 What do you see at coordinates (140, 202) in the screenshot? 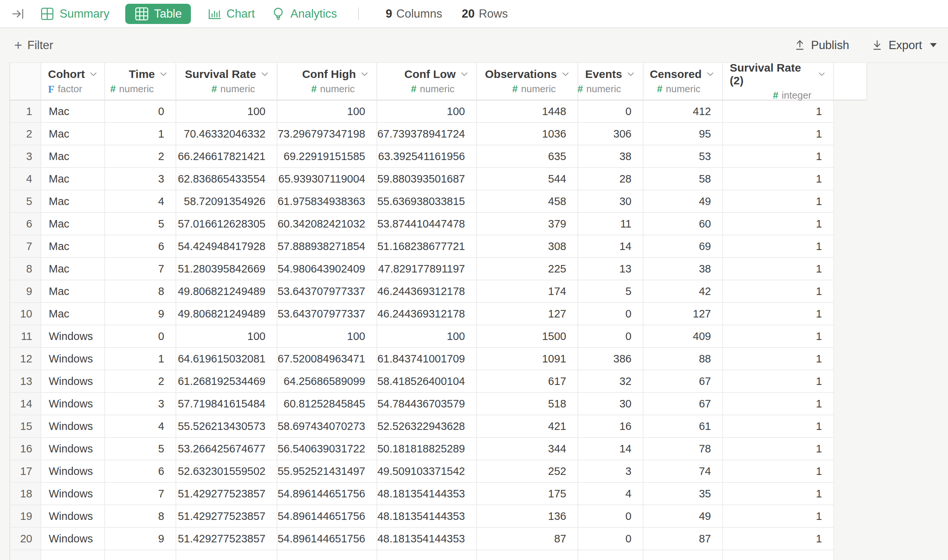
I see `table-cell: 4` at bounding box center [140, 202].